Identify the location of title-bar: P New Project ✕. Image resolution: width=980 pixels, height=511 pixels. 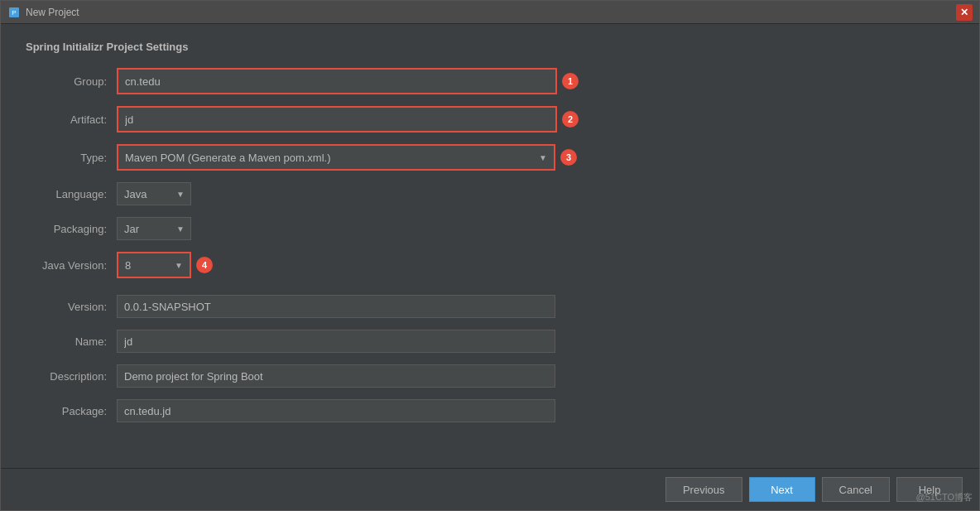
(490, 12).